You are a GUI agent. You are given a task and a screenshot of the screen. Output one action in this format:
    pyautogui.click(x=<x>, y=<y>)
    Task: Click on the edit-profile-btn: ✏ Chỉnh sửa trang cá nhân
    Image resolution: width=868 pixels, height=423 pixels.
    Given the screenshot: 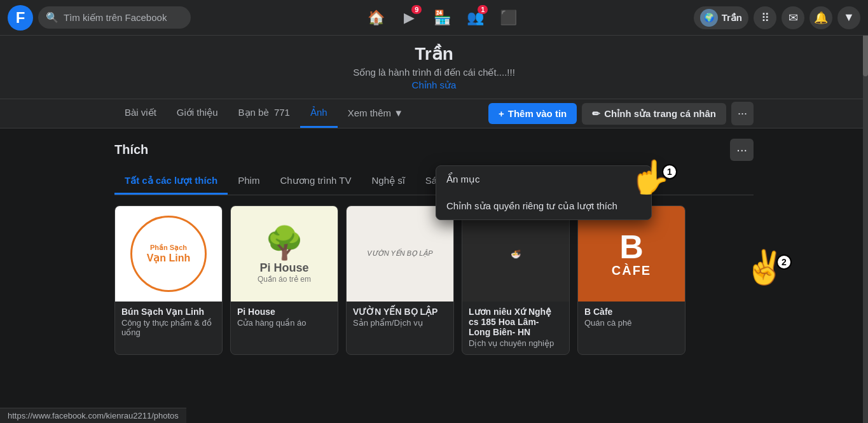 What is the action you would take?
    pyautogui.click(x=654, y=114)
    